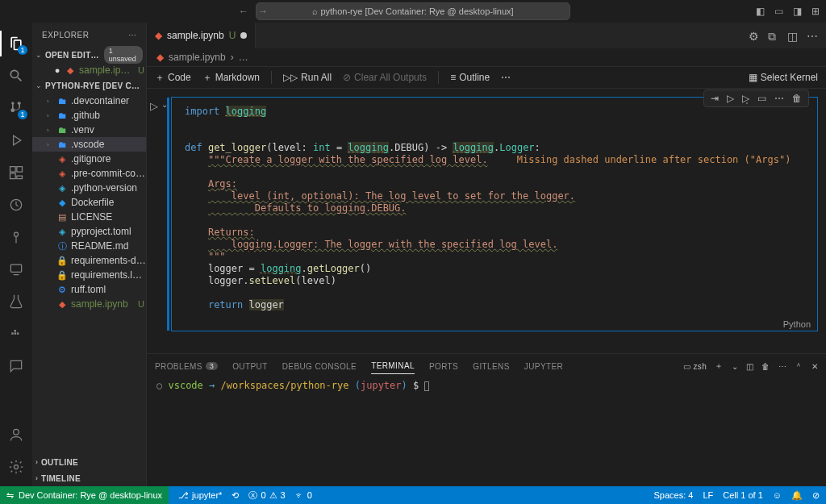 This screenshot has width=826, height=504. What do you see at coordinates (735, 366) in the screenshot?
I see `chevron-down-icon: ⌄` at bounding box center [735, 366].